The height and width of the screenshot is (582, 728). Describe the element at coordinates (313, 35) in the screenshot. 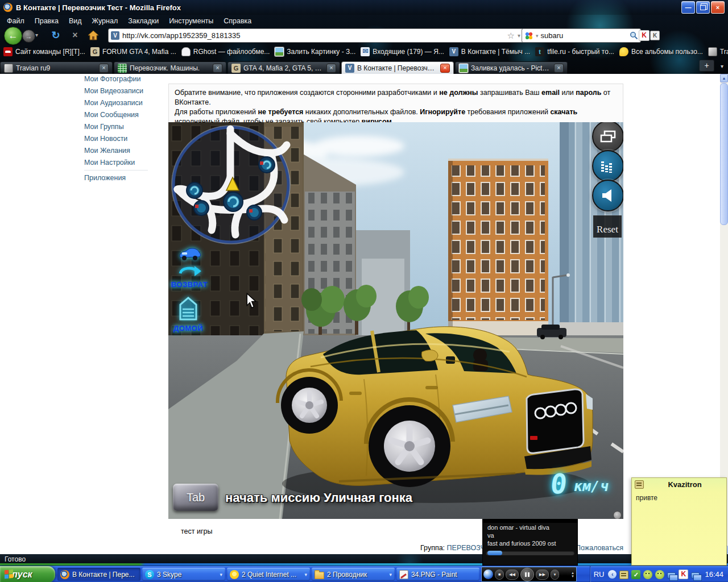

I see `url-input: http://vk.com/app1952359_8181335` at that location.